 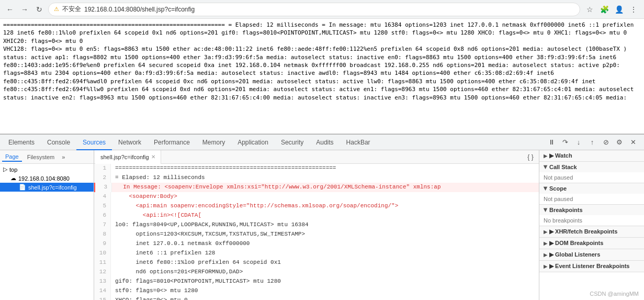 I want to click on browser-toolbar: ← → ↻ ⚠ 不安全 192.168.0.104:8080/shell.jsp…, so click(x=322, y=9).